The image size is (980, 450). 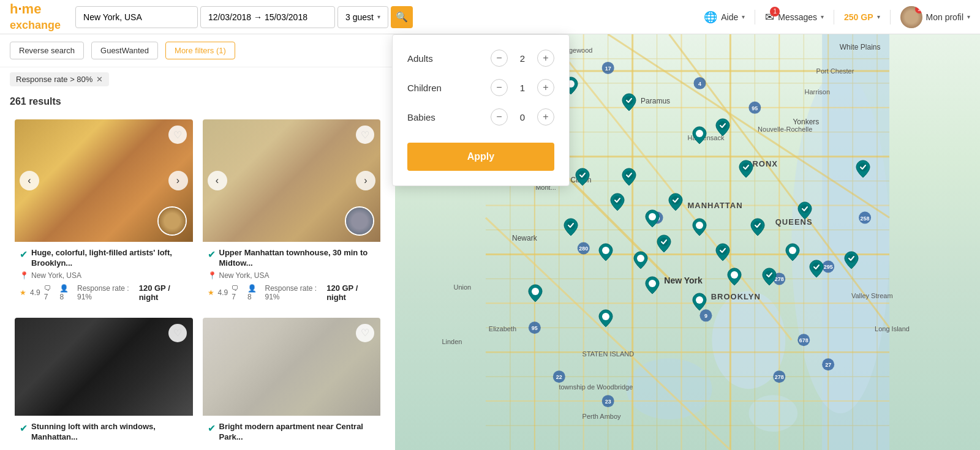 I want to click on svg-text: 678, so click(x=804, y=340).